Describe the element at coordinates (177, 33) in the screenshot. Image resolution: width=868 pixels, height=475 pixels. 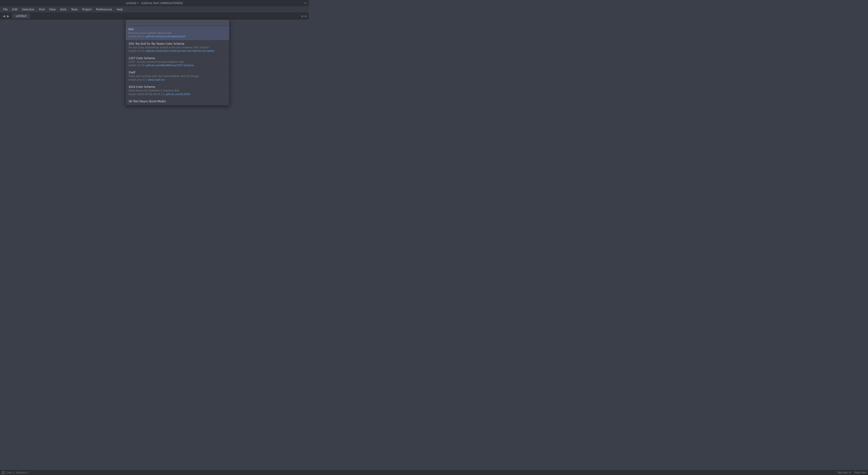
I see `package-item-desc: Post text from Sublime Text to 0x0` at that location.